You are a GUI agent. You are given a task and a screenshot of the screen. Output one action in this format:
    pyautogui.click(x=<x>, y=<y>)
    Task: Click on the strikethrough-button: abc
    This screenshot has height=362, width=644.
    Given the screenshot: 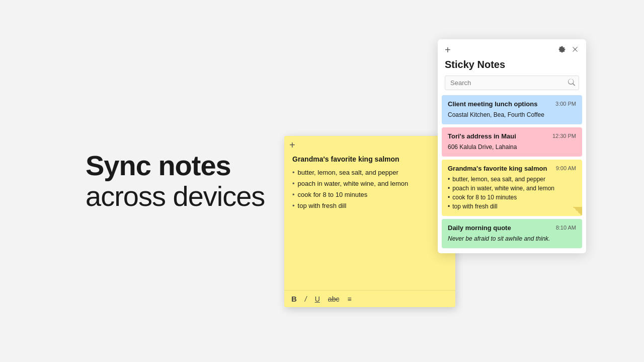 What is the action you would take?
    pyautogui.click(x=334, y=299)
    